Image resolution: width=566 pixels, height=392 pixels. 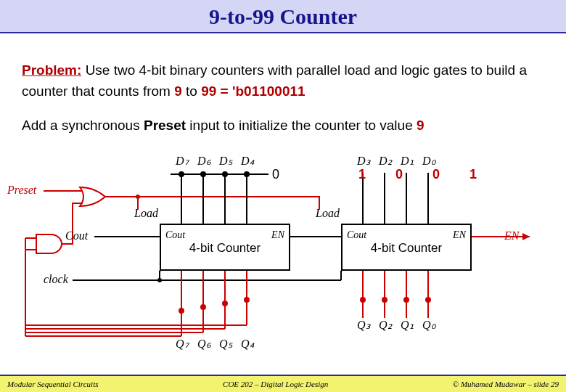 What do you see at coordinates (301, 125) in the screenshot?
I see `preset-s2: input to initialize the counter to value` at bounding box center [301, 125].